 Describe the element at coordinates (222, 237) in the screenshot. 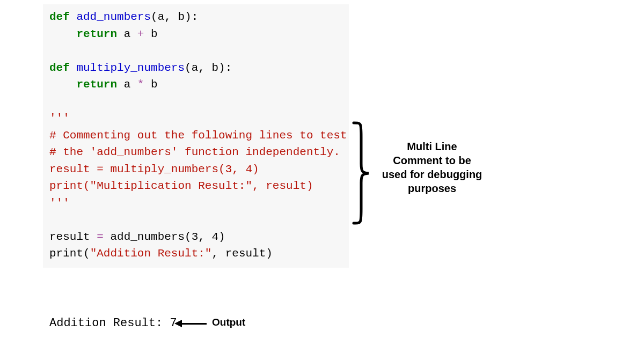

I see `paren-close: )` at that location.